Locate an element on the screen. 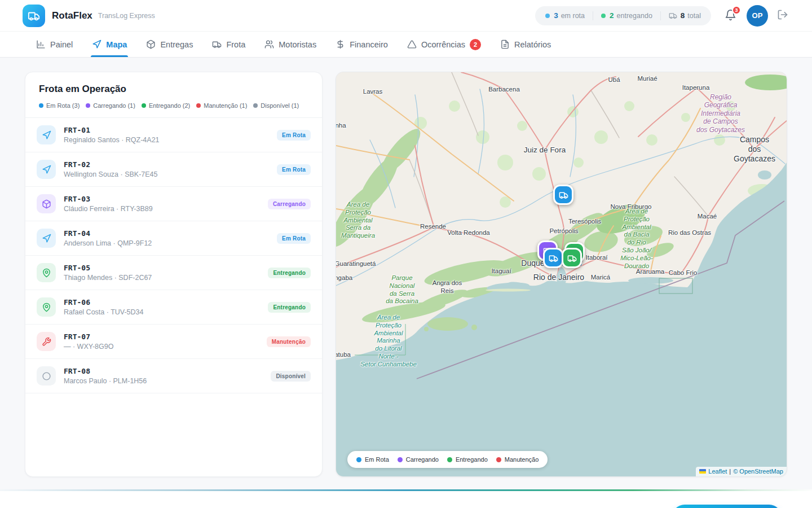 This screenshot has height=508, width=812. map-pin-icon is located at coordinates (46, 273).